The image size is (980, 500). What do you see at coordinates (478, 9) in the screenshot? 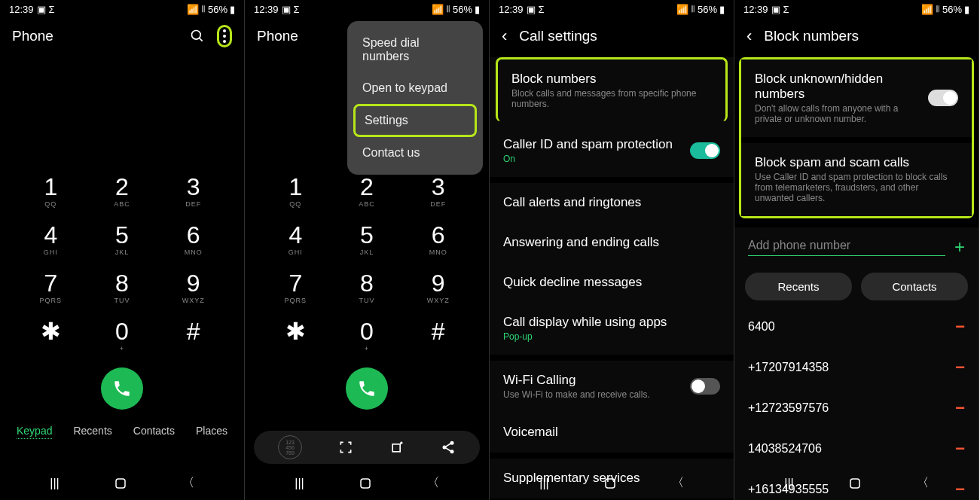
I see `battery-icon: ▮` at bounding box center [478, 9].